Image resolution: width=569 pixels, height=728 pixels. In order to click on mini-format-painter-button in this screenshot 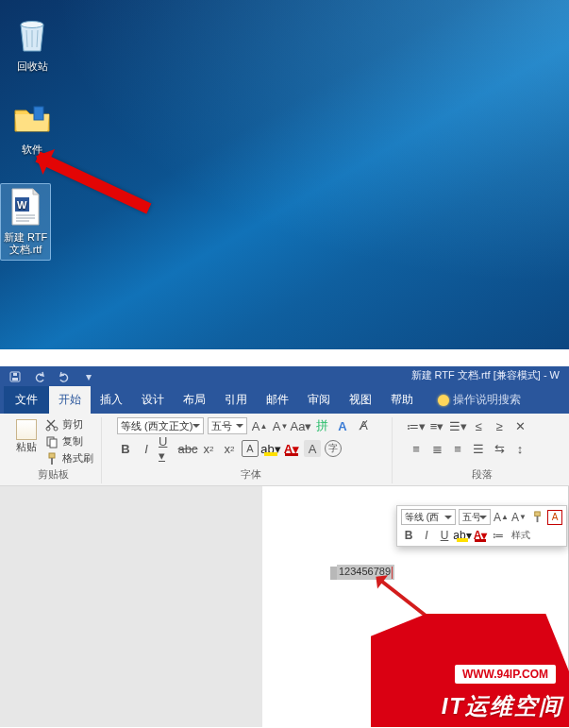, I will do `click(537, 517)`.